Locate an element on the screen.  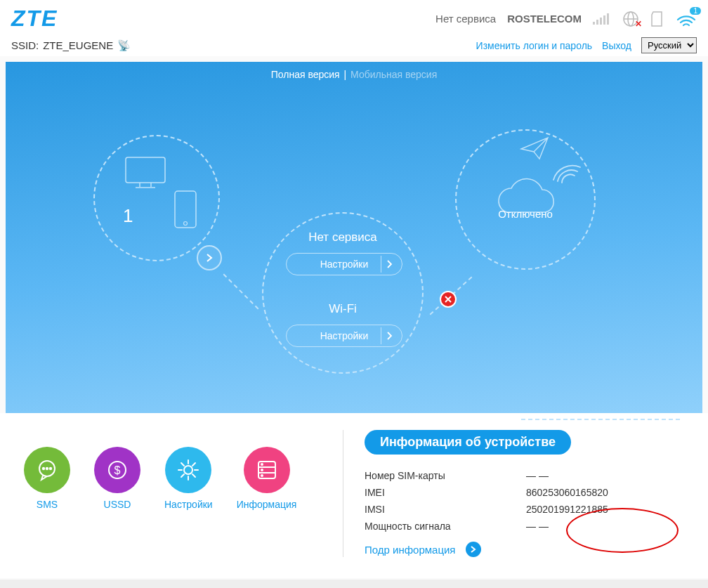
device-info-panel: Информация об устройстве Номер SIM-карты… is located at coordinates (519, 493).